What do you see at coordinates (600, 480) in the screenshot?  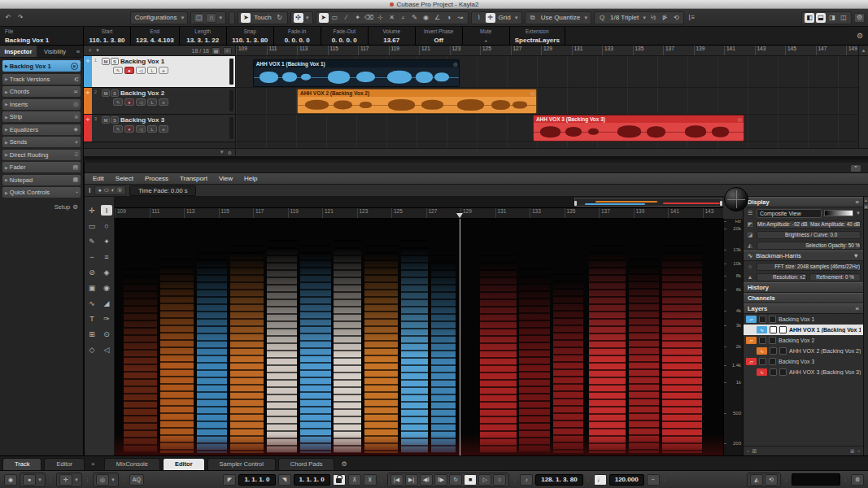 I see `tempo-mode-icon: ♩` at bounding box center [600, 480].